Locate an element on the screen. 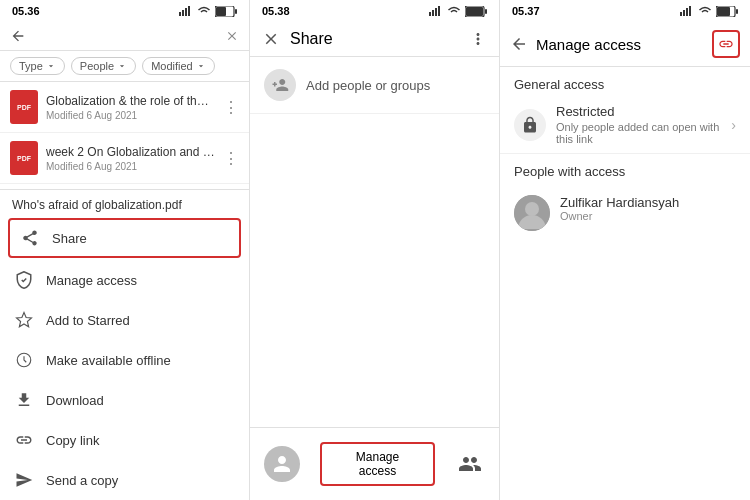 The height and width of the screenshot is (500, 750). share-title: Share is located at coordinates (374, 39).